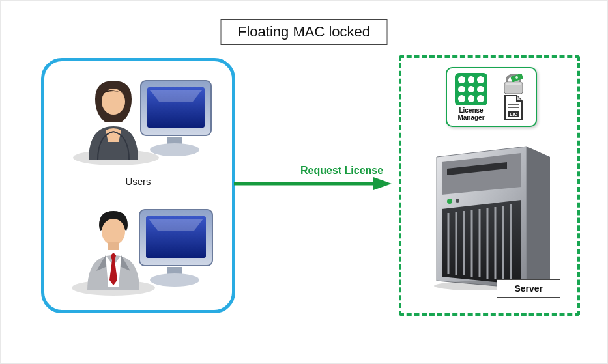 This screenshot has height=364, width=608. Describe the element at coordinates (514, 107) in the screenshot. I see `lic-file-icon: LIC` at that location.